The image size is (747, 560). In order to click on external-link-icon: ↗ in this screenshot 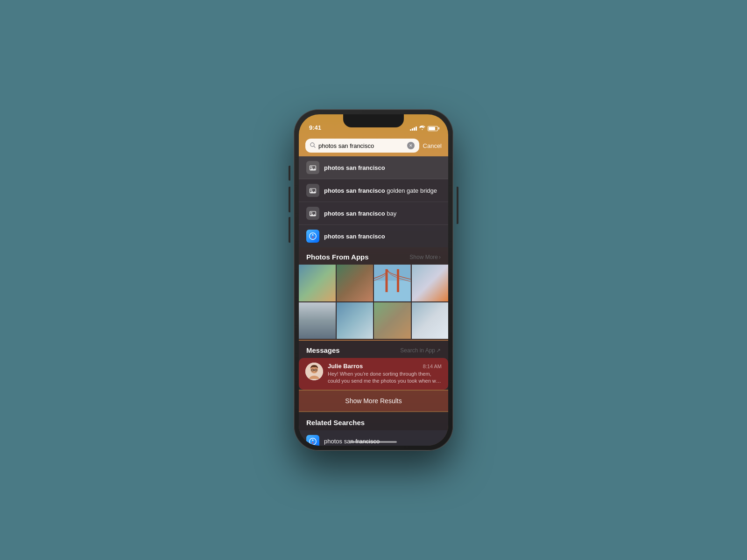, I will do `click(438, 350)`.